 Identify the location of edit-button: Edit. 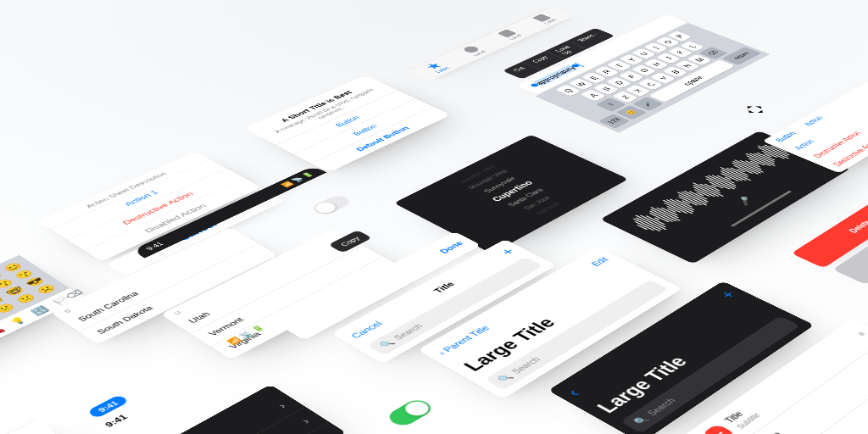
(599, 261).